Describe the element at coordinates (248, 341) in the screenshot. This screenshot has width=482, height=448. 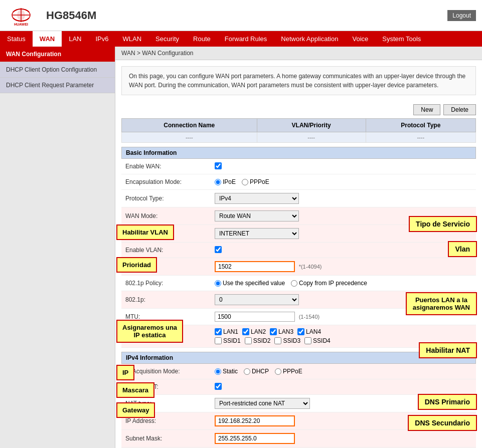
I see `ssid2-checkbox` at that location.